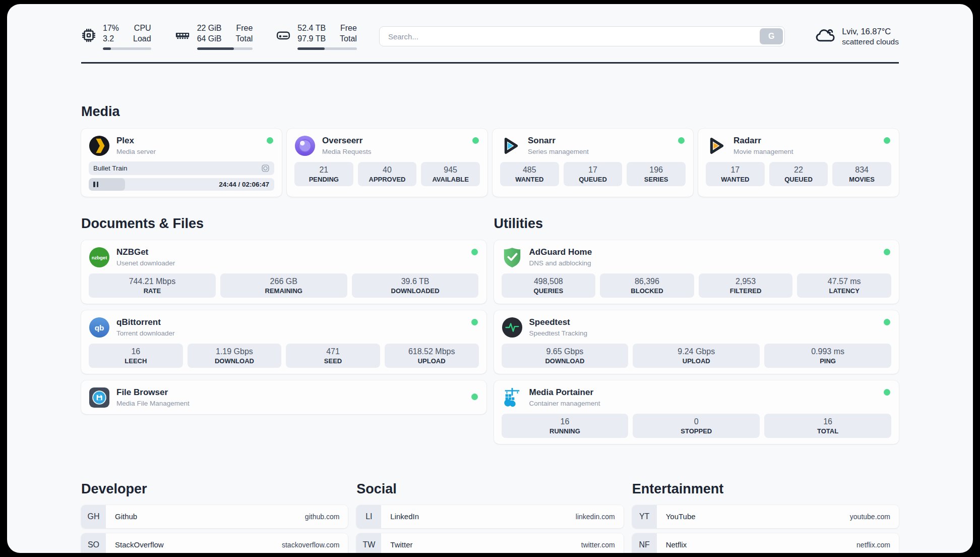  I want to click on app-subtitle: Speedtest Tracking, so click(559, 333).